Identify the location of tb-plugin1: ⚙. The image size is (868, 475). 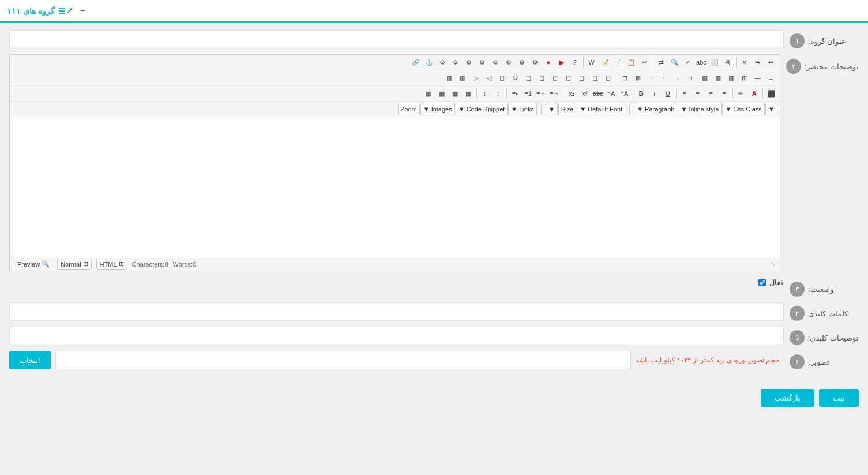
(535, 62).